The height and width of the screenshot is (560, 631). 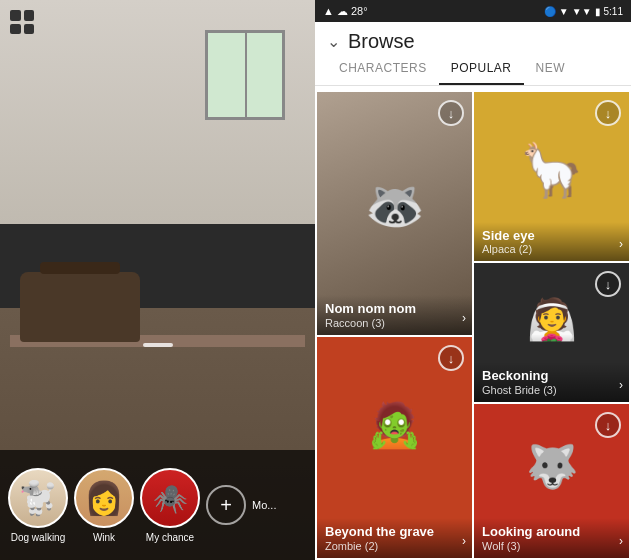 I want to click on wolf-name: Looking around, so click(x=552, y=532).